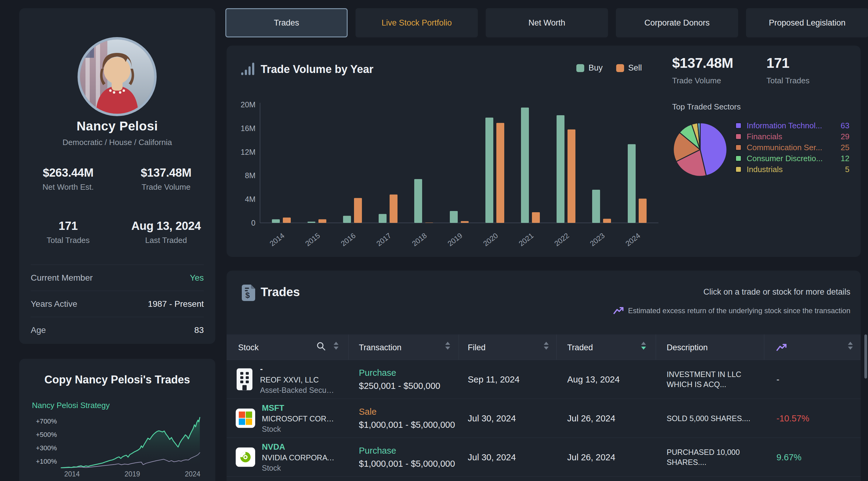 The height and width of the screenshot is (481, 868). What do you see at coordinates (245, 379) in the screenshot?
I see `building-icon` at bounding box center [245, 379].